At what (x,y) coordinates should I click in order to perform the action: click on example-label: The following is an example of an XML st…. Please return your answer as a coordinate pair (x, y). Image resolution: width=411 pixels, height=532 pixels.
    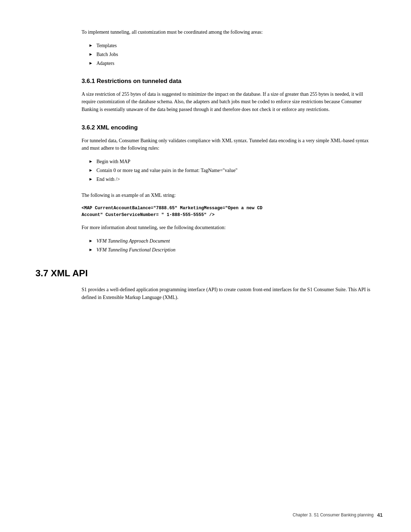
    Looking at the image, I should click on (228, 195).